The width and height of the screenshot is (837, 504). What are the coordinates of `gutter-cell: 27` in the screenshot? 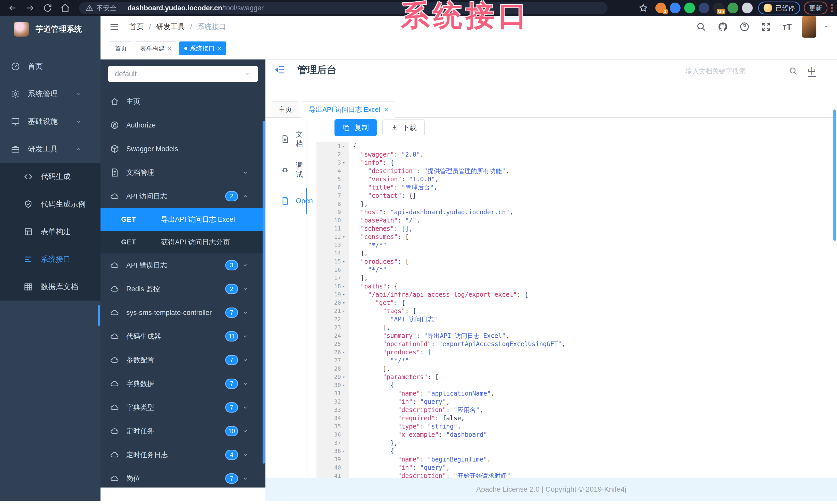 It's located at (333, 360).